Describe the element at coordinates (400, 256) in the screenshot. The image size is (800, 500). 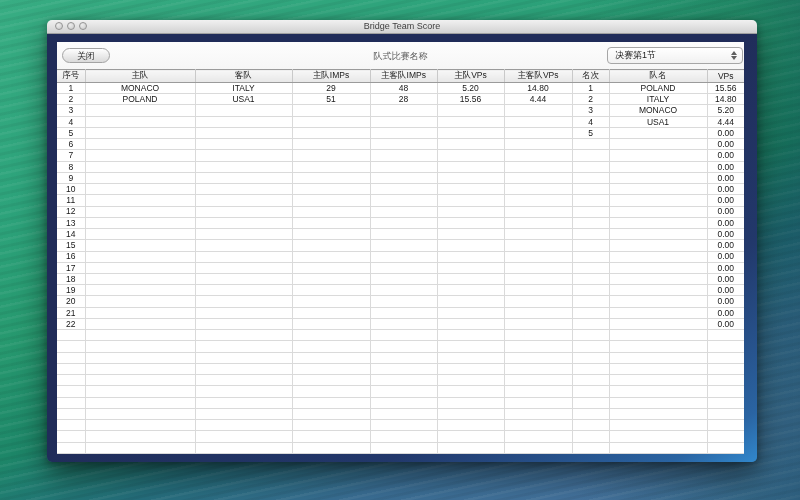
I see `table-row: 160.00` at that location.